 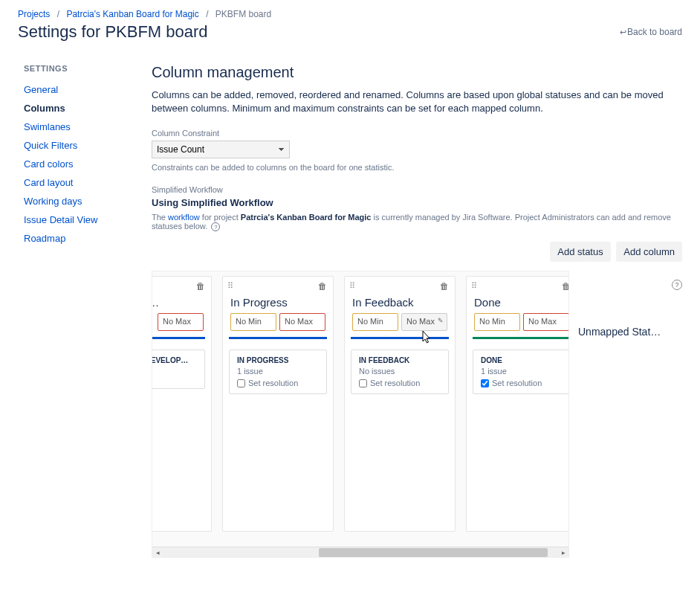 What do you see at coordinates (158, 553) in the screenshot?
I see `scroll-left-icon: ◂` at bounding box center [158, 553].